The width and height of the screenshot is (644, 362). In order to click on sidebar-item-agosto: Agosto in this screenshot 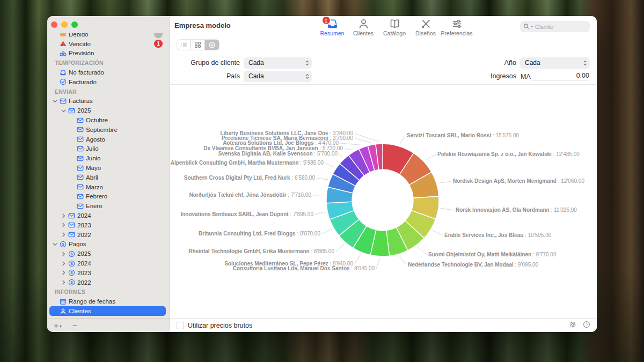, I will do `click(107, 139)`.